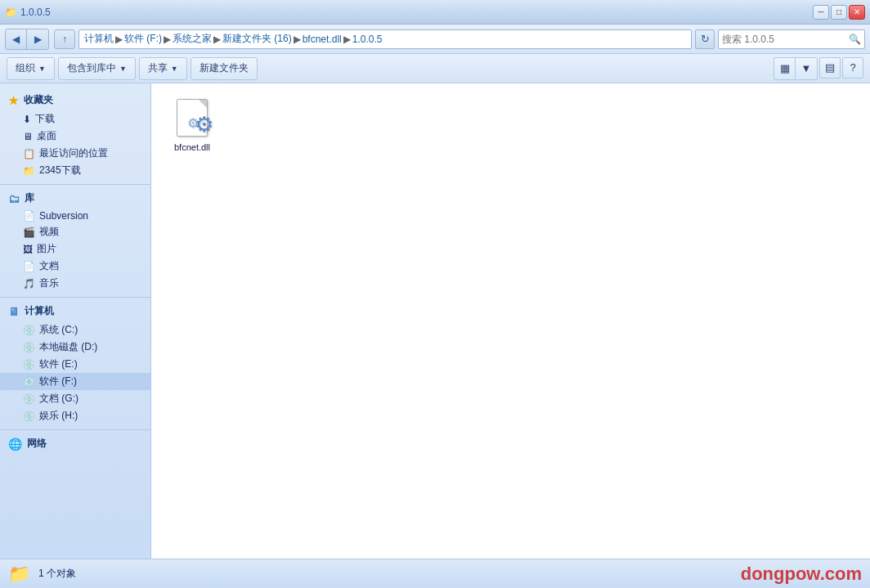  Describe the element at coordinates (28, 12) in the screenshot. I see `title-bar-left: 📁 1.0.0.5` at that location.